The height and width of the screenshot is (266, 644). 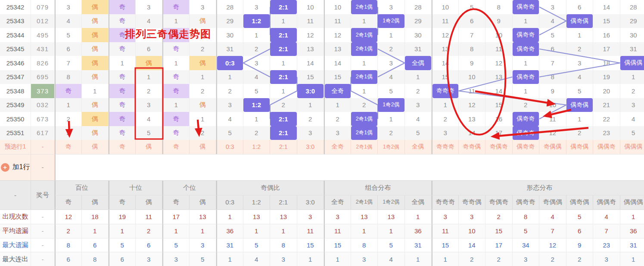 What do you see at coordinates (16, 167) in the screenshot?
I see `add-row-button-inner: +加1行` at bounding box center [16, 167].